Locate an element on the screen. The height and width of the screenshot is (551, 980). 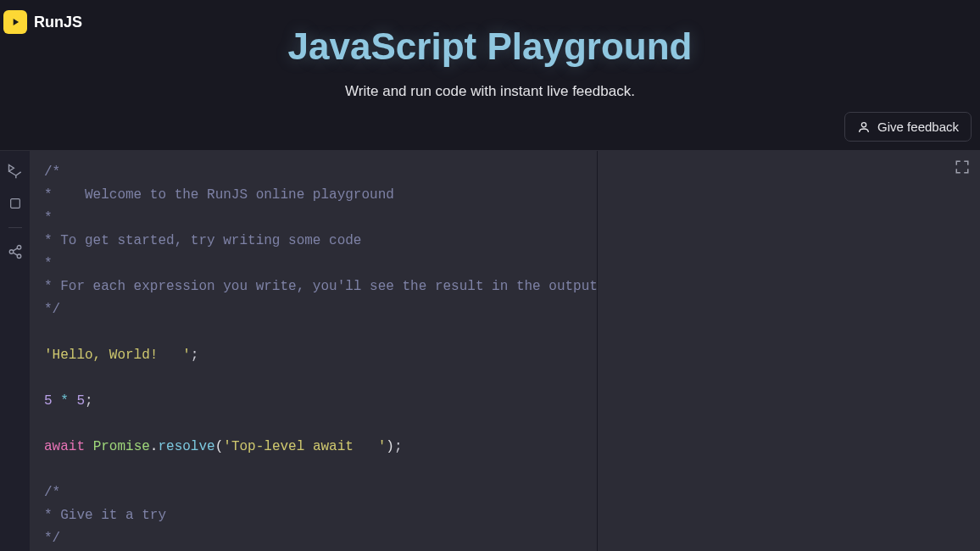
fullscreen-icon is located at coordinates (962, 167).